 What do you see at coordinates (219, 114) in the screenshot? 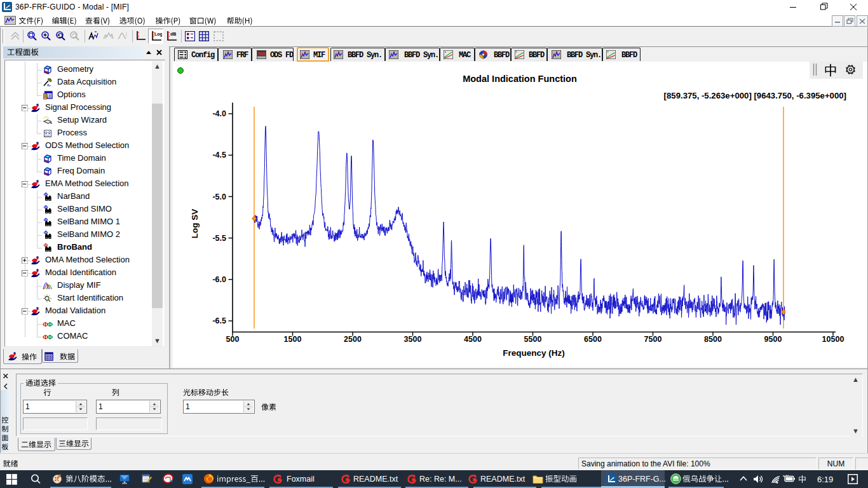
I see `svg-text: -4.0` at bounding box center [219, 114].